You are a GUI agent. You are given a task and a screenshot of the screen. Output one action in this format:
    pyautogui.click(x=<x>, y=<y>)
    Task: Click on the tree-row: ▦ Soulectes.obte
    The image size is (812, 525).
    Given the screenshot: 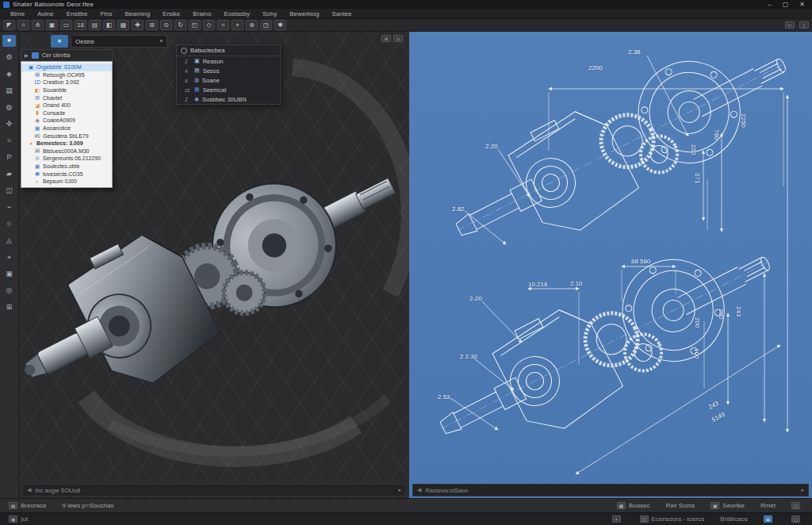 What is the action you would take?
    pyautogui.click(x=67, y=167)
    